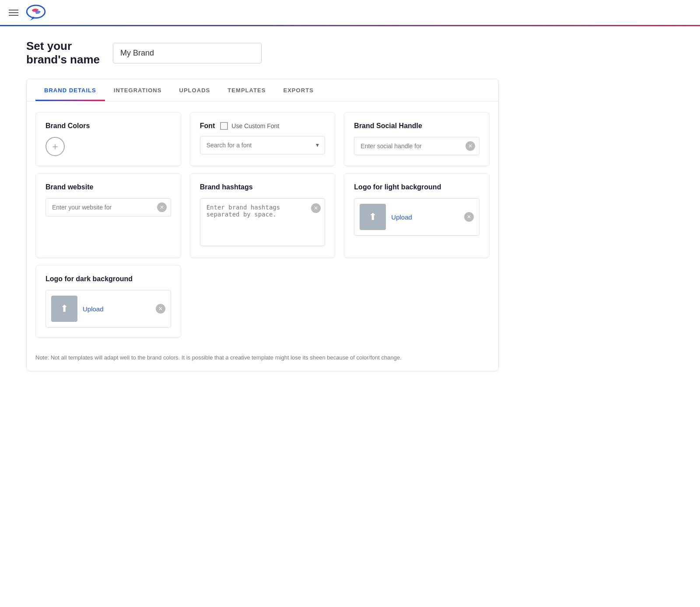  I want to click on font-title: Font, so click(207, 126).